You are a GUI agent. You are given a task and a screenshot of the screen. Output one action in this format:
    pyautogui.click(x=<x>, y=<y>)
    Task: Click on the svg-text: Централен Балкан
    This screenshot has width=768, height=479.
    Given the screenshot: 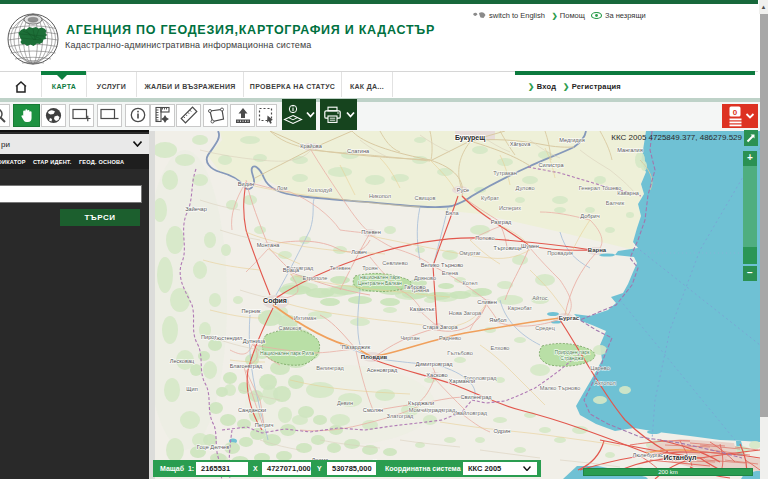 What is the action you would take?
    pyautogui.click(x=380, y=283)
    